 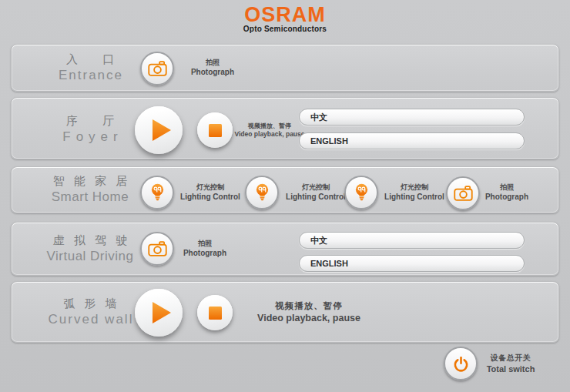 What do you see at coordinates (270, 130) in the screenshot?
I see `foyer-video-label: 视频播放、暂停 Video playback, pause` at bounding box center [270, 130].